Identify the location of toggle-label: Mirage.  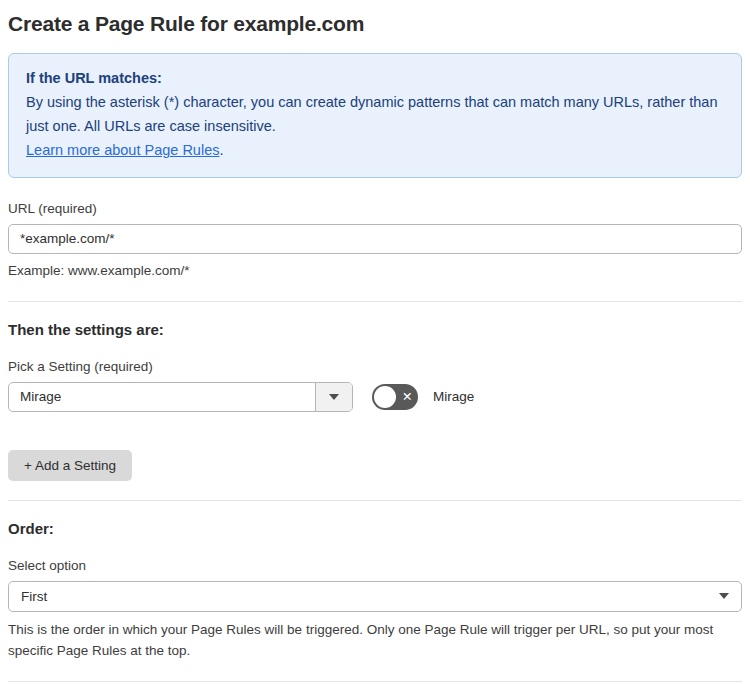
(454, 396).